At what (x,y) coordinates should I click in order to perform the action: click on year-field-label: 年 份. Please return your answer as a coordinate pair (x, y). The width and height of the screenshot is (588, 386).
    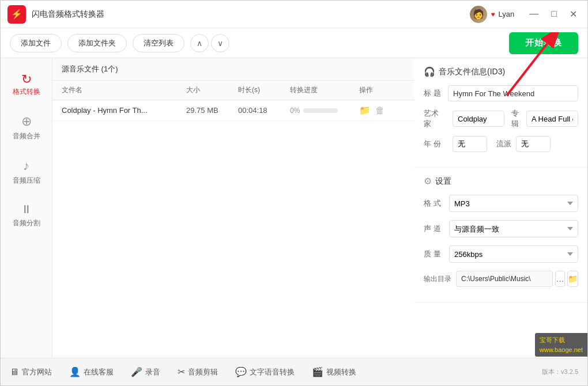
    Looking at the image, I should click on (434, 144).